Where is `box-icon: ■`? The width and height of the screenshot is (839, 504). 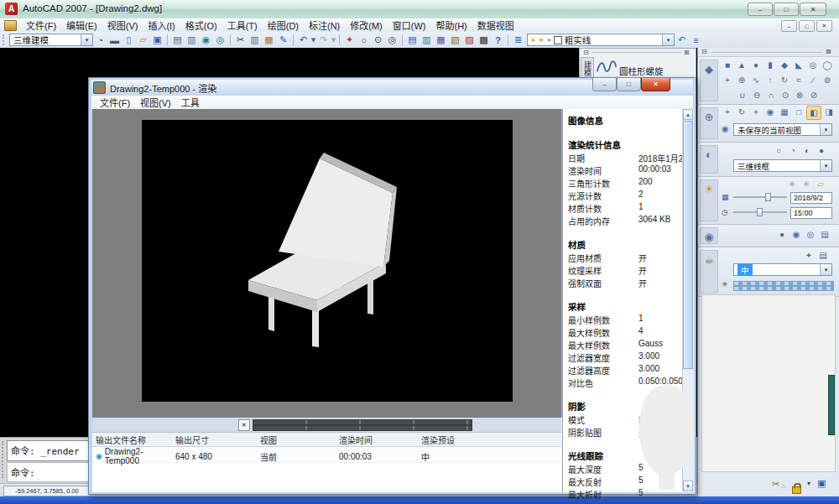
box-icon: ■ is located at coordinates (727, 65).